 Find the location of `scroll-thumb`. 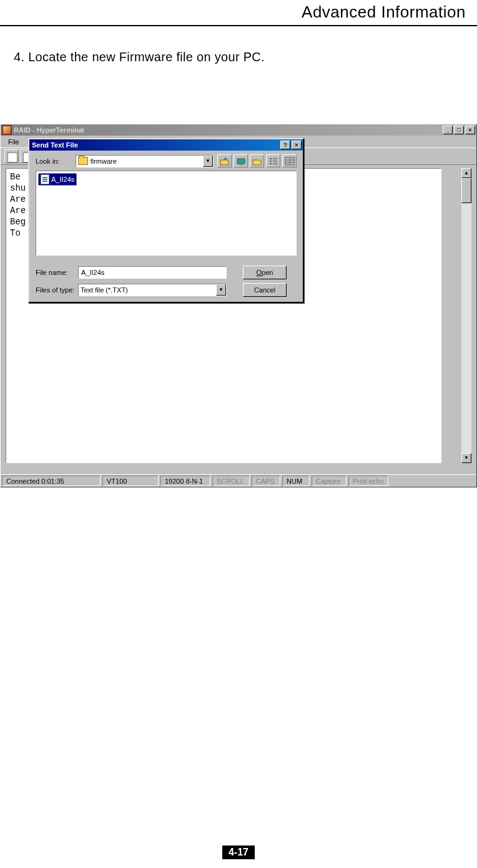

scroll-thumb is located at coordinates (466, 191).